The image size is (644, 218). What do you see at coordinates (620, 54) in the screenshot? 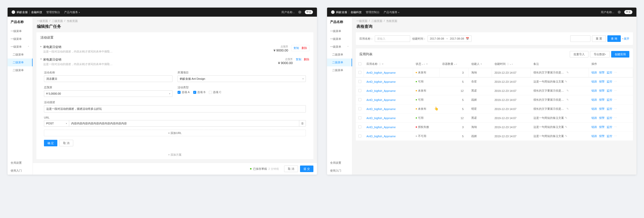
I see `create-button: 创建应用` at bounding box center [620, 54].